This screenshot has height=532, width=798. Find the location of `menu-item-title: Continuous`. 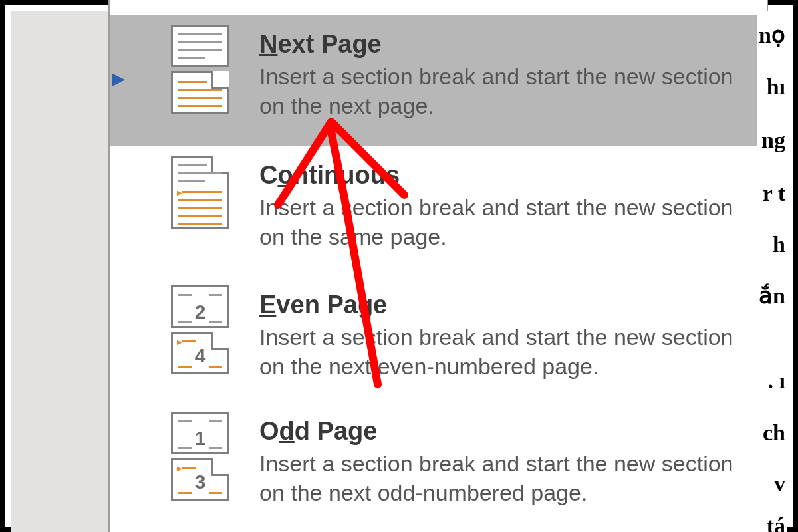

menu-item-title: Continuous is located at coordinates (508, 170).